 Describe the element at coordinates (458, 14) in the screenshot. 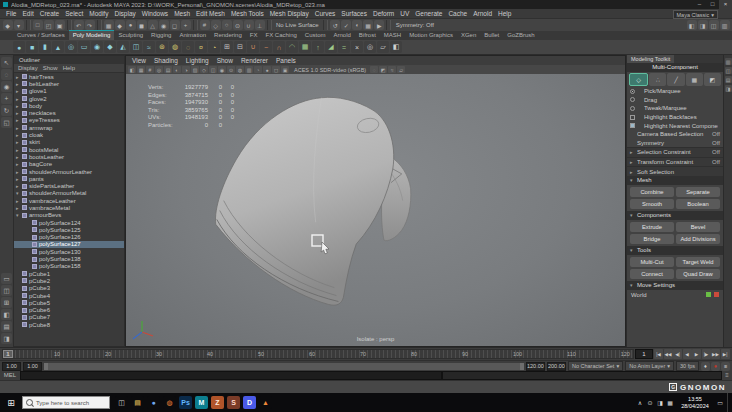

I see `menu-item: Cache` at that location.